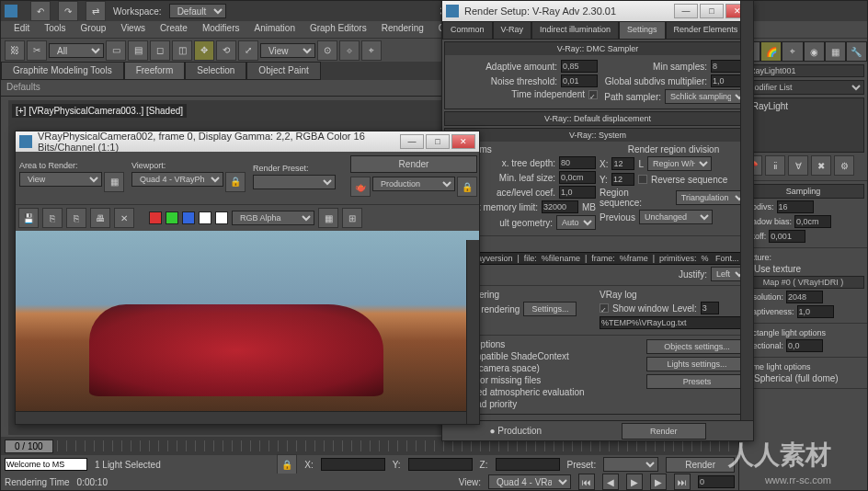 The image size is (868, 491). Describe the element at coordinates (793, 51) in the screenshot. I see `cp-hierarchy-icon: ⌖` at that location.